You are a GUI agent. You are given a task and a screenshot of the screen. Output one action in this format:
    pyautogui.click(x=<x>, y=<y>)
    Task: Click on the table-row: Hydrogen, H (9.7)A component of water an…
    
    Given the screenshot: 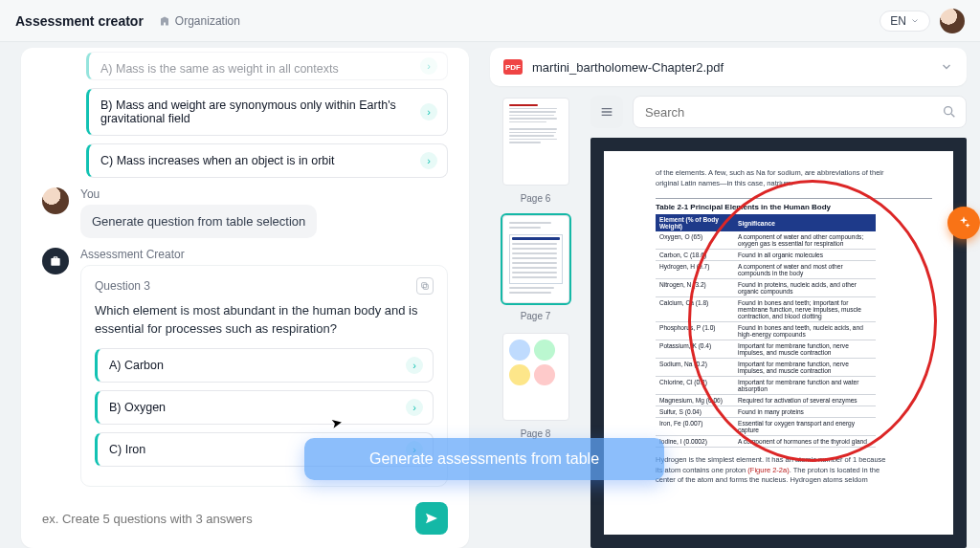 What is the action you would take?
    pyautogui.click(x=766, y=270)
    